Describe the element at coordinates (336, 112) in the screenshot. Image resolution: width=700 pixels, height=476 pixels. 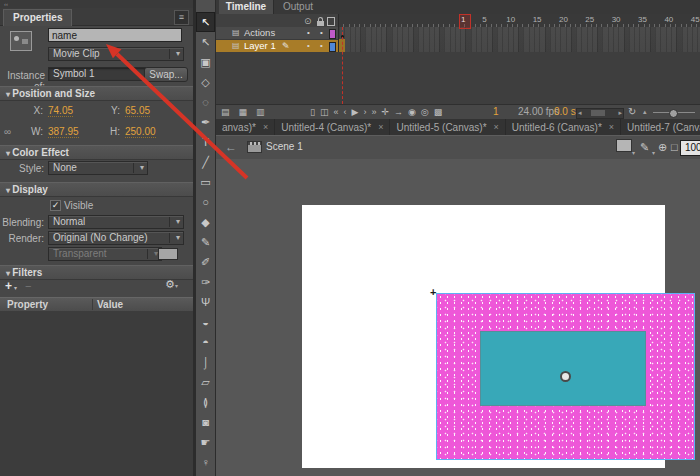
I see `first-frame-button: «` at that location.